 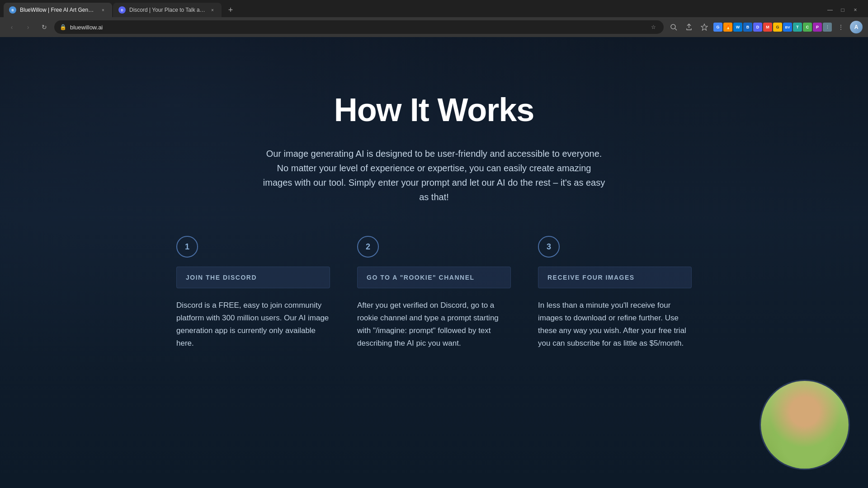 I want to click on close-window-button: ×, so click(x=855, y=10).